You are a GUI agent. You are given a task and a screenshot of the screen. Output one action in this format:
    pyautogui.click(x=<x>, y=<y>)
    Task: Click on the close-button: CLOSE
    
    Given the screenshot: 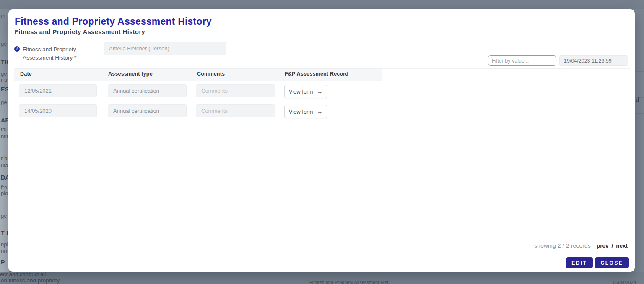 What is the action you would take?
    pyautogui.click(x=612, y=263)
    